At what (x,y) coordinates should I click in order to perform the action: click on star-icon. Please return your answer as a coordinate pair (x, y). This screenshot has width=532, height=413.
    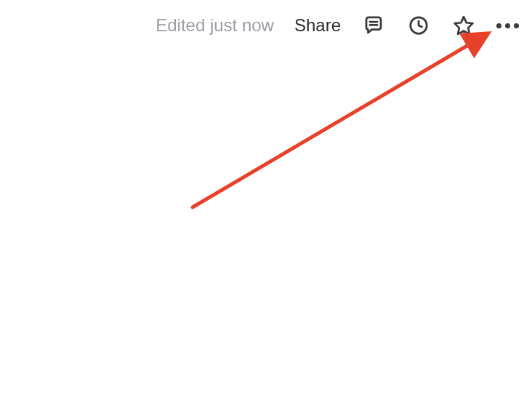
    Looking at the image, I should click on (464, 25).